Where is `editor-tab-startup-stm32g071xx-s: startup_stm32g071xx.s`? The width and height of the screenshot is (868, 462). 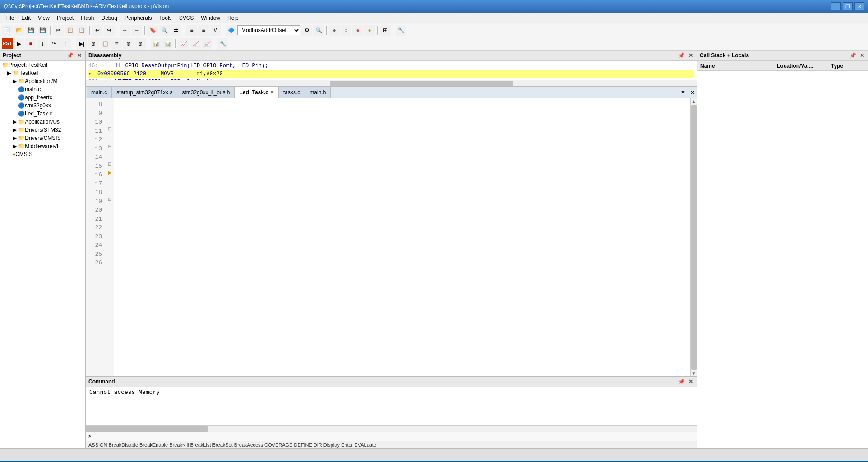
editor-tab-startup-stm32g071xx-s: startup_stm32g071xx.s is located at coordinates (144, 92).